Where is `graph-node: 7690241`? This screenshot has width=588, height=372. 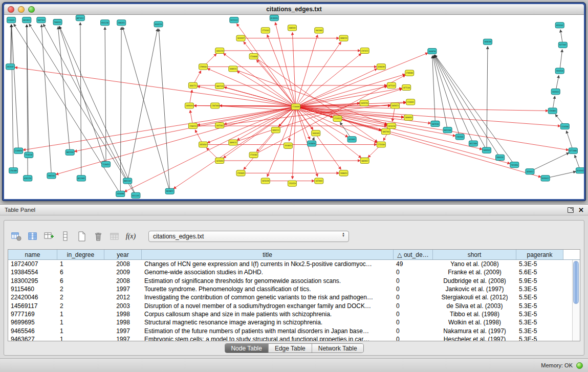
graph-node: 7690241 is located at coordinates (57, 23).